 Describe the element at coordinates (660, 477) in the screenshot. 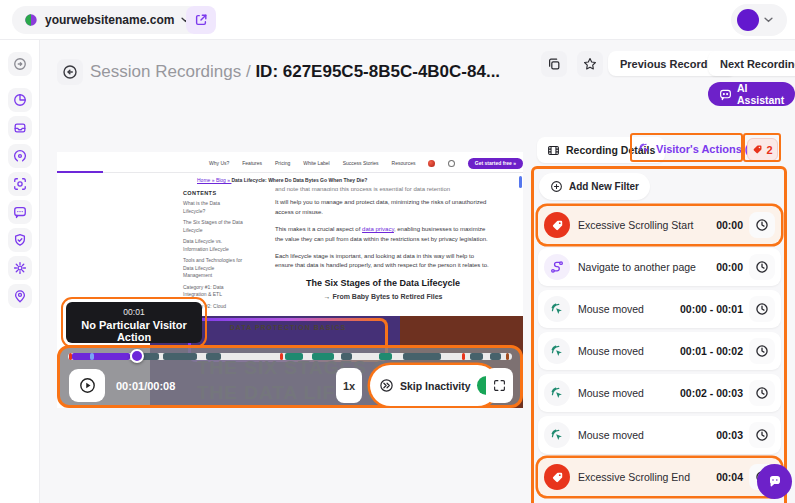

I see `action-row: Excessive Scrolling End00:04` at that location.